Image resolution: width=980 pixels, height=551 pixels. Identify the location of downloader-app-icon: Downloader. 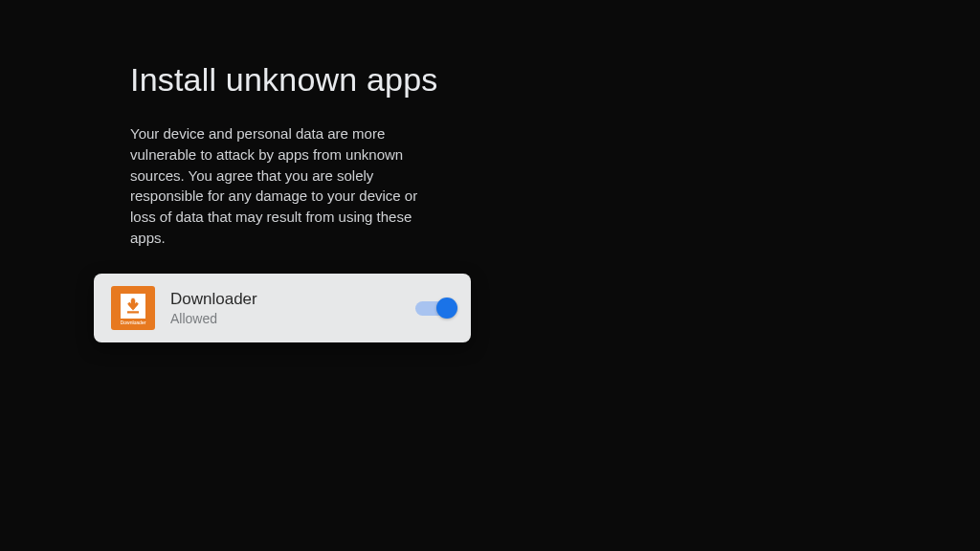
(133, 308).